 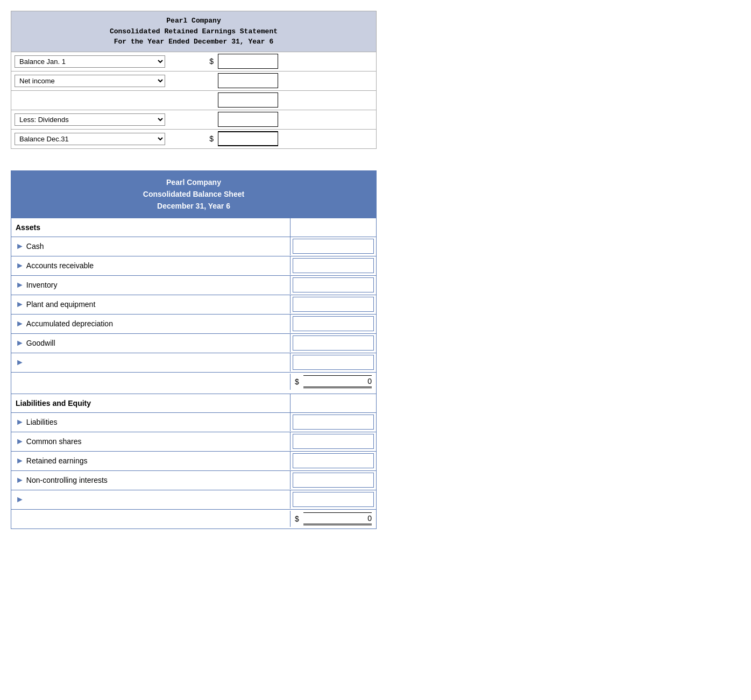 I want to click on plant-equipment-label: ► Plant and equipment, so click(x=151, y=304).